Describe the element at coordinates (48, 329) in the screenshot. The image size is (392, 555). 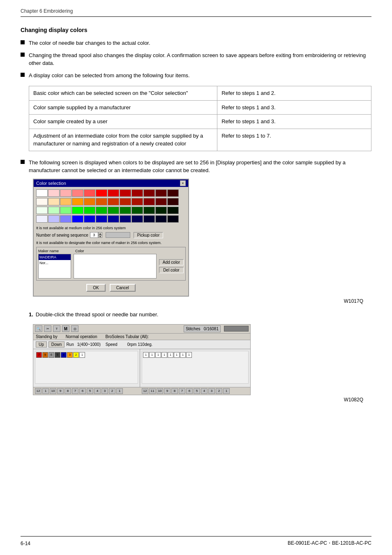
I see `machine-icon-2: ✂` at that location.